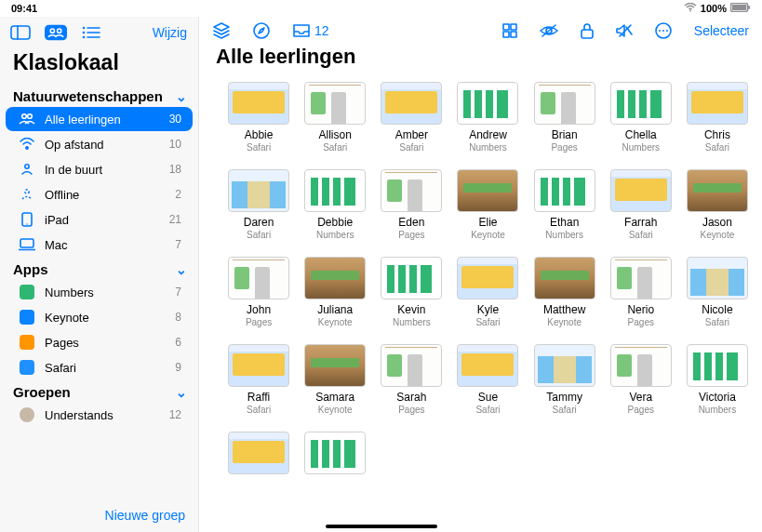 Image resolution: width=762 pixels, height=532 pixels. Describe the element at coordinates (20, 33) in the screenshot. I see `toggle-sidebar-icon` at that location.